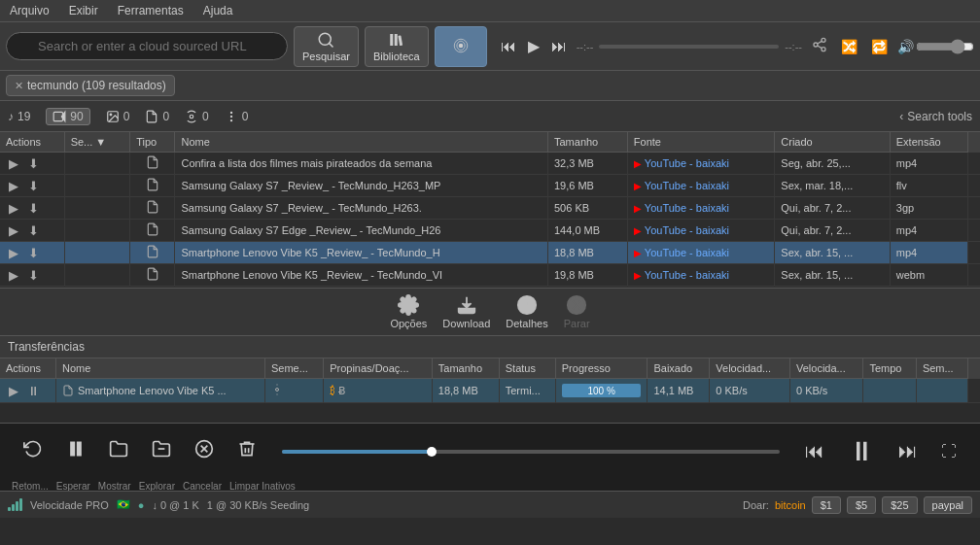 The height and width of the screenshot is (545, 980). I want to click on t-pause-icon: ⏸, so click(33, 391).